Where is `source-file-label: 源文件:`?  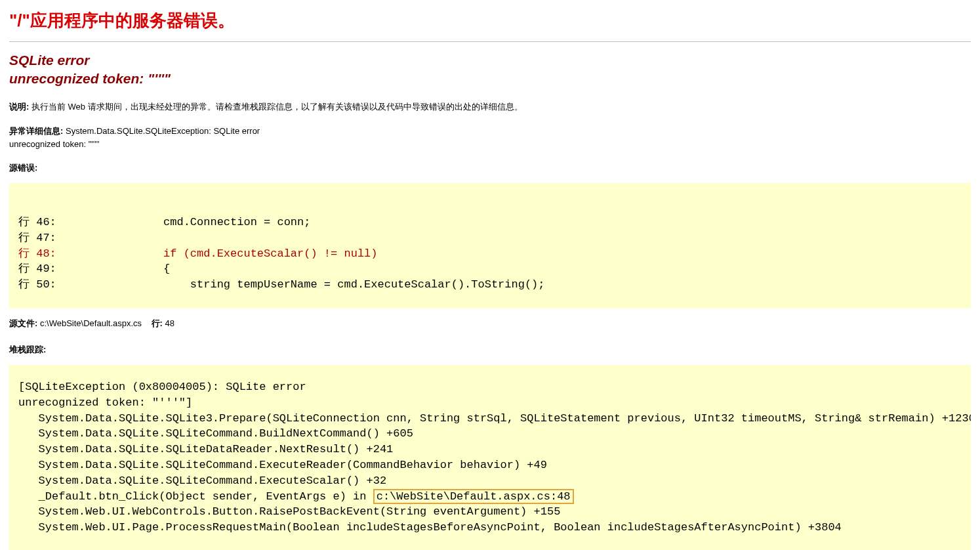 source-file-label: 源文件: is located at coordinates (24, 323).